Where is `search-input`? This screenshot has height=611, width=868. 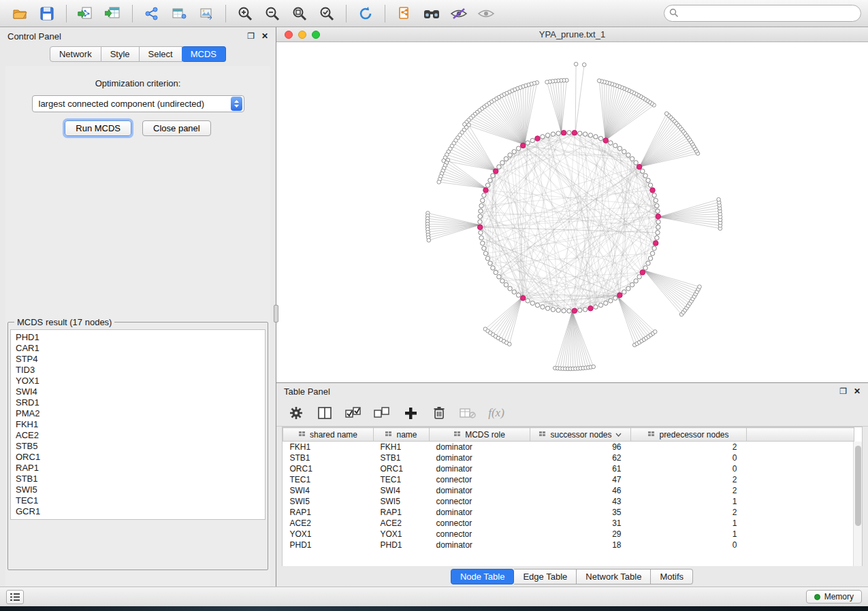
search-input is located at coordinates (762, 14).